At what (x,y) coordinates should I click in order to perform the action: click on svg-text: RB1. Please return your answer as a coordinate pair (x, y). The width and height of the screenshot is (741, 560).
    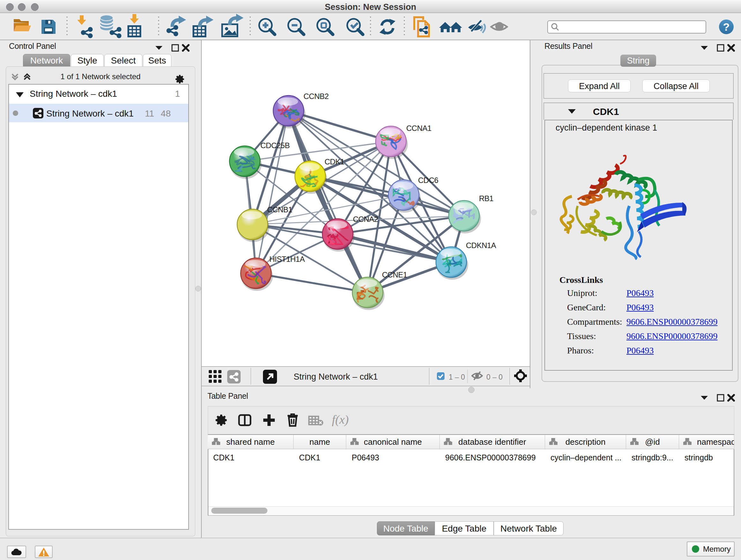
    Looking at the image, I should click on (486, 198).